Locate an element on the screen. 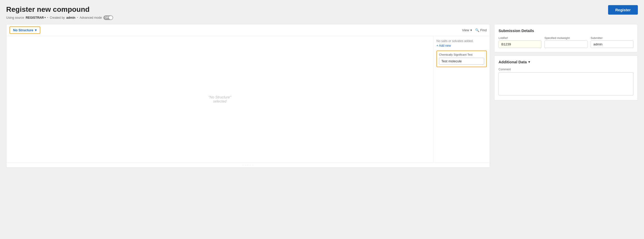 The width and height of the screenshot is (644, 239). view-button: View ▾ is located at coordinates (467, 30).